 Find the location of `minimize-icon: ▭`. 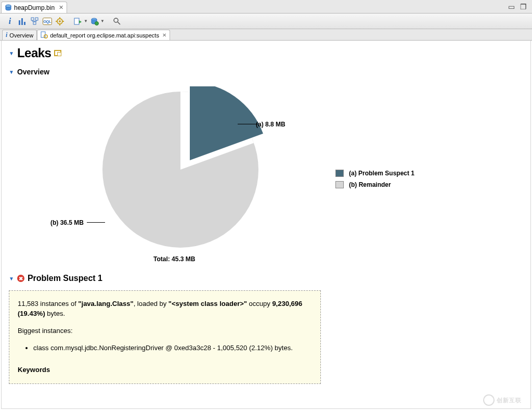

minimize-icon: ▭ is located at coordinates (512, 7).